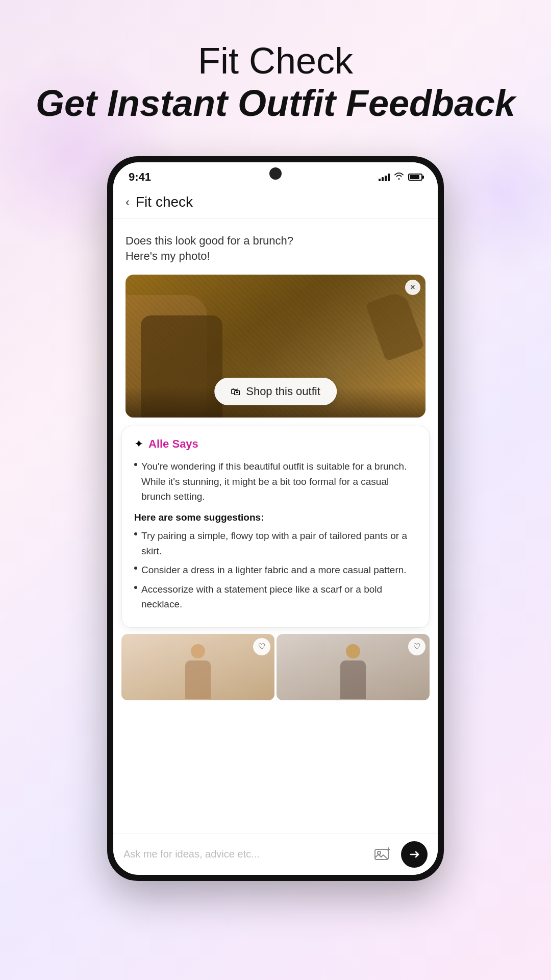 The height and width of the screenshot is (980, 551). What do you see at coordinates (276, 570) in the screenshot?
I see `ai-suggestion-2: Consider a dress in a lighter fabric and…` at bounding box center [276, 570].